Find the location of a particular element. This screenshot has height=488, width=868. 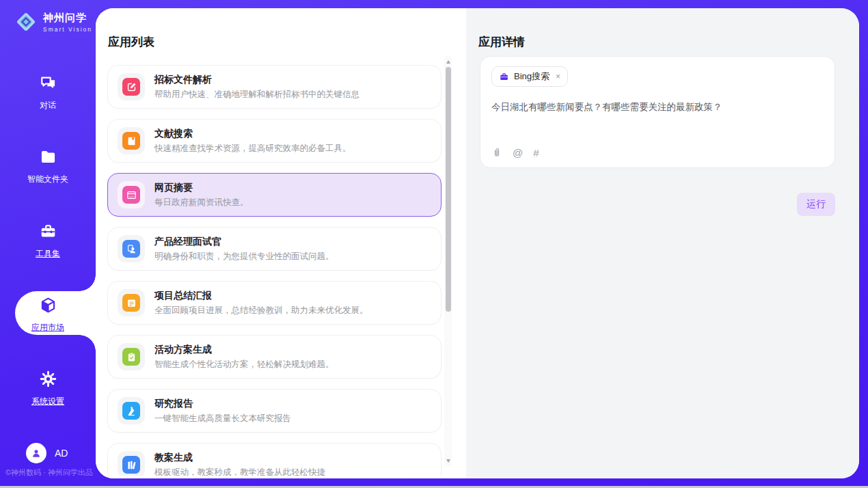

query-card: Bing搜索 × 今日湖北有哪些新闻要点？有哪些需要关注的最新政策？ @ # is located at coordinates (657, 112).